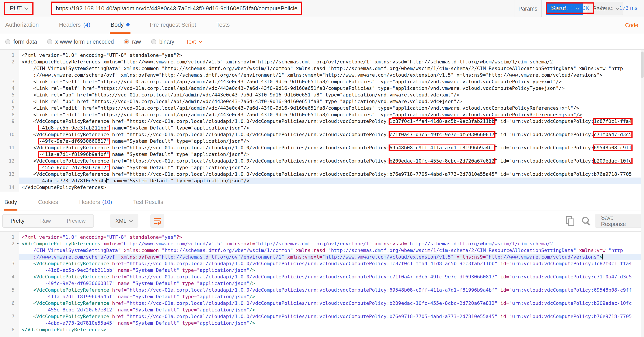 This screenshot has width=644, height=337. Describe the element at coordinates (132, 42) in the screenshot. I see `radio-raw: raw` at that location.